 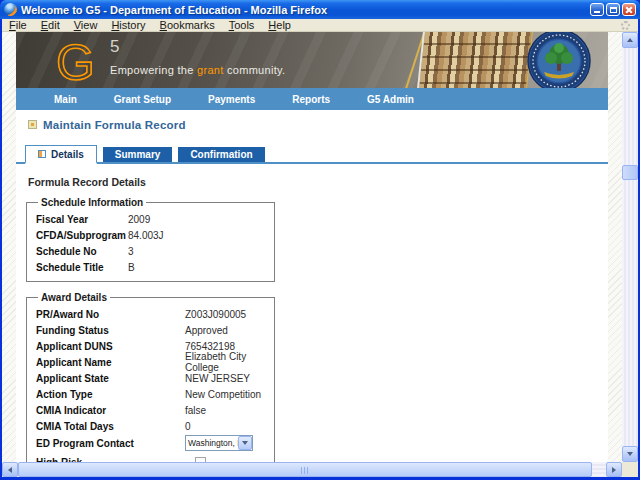 I want to click on minimize-icon, so click(x=597, y=12).